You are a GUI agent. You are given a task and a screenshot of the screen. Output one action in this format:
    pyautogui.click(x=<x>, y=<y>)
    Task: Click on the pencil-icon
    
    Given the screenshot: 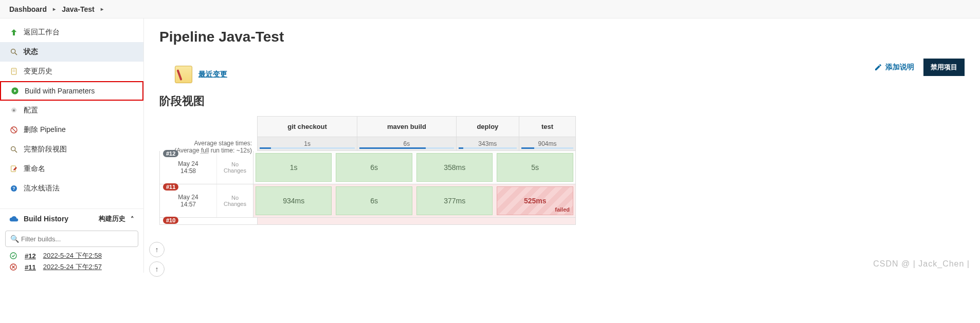 What is the action you would take?
    pyautogui.click(x=878, y=67)
    